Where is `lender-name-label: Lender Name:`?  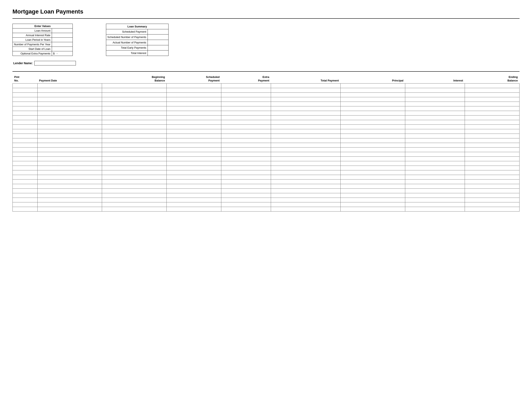
lender-name-label: Lender Name: is located at coordinates (23, 63).